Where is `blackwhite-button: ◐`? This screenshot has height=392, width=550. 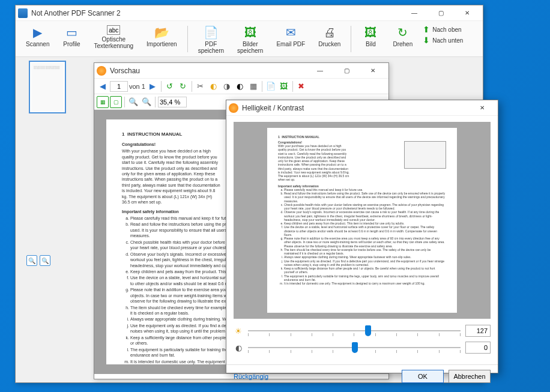
blackwhite-button: ◐ is located at coordinates (240, 86).